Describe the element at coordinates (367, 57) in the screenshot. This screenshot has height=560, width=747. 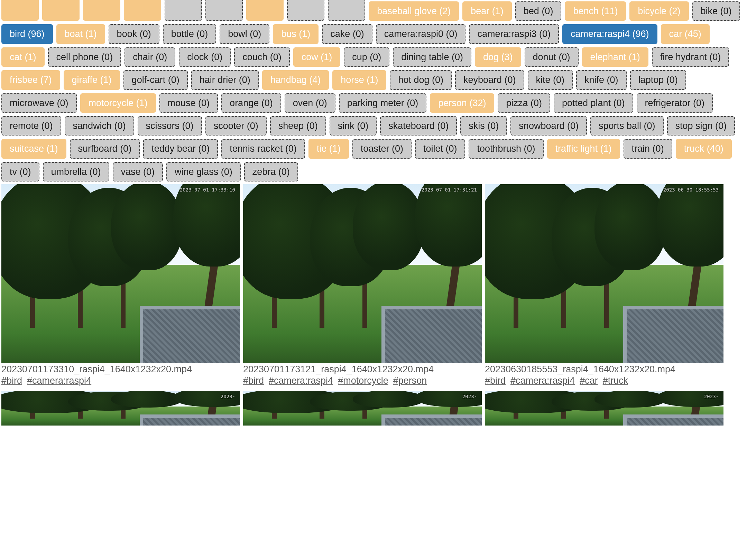
I see `tag-cup: cup (0)` at that location.